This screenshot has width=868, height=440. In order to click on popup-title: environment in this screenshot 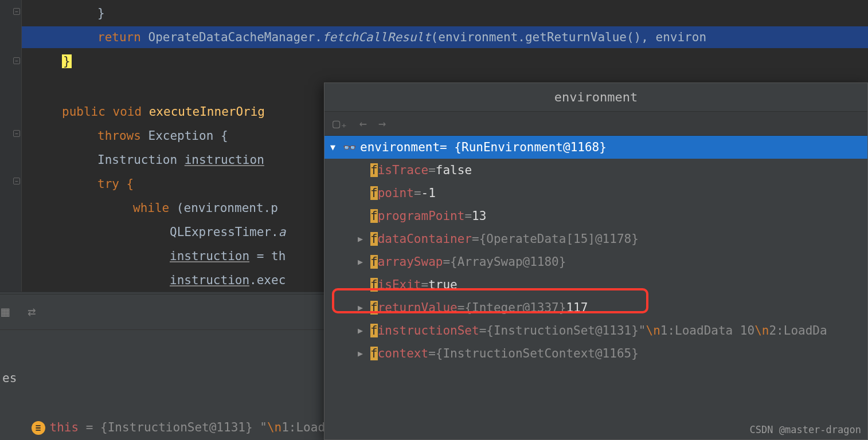, I will do `click(596, 97)`.